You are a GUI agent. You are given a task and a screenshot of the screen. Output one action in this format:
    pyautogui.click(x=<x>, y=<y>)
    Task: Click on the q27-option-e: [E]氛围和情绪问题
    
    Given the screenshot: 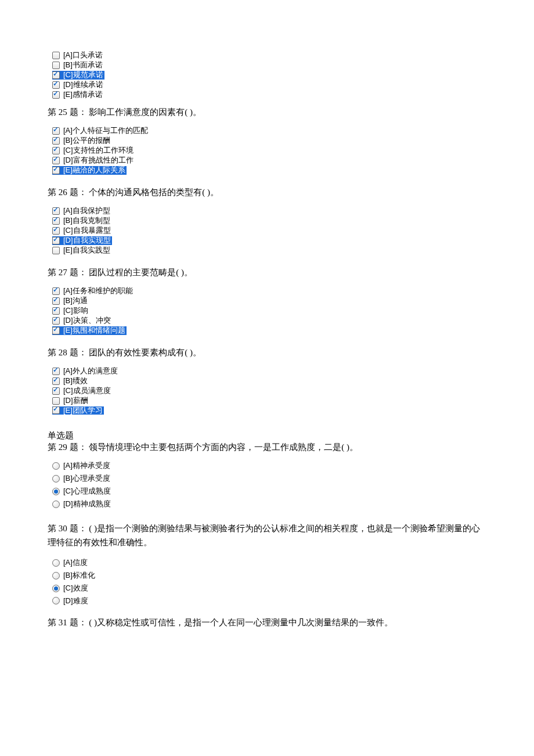 What is the action you would take?
    pyautogui.click(x=89, y=331)
    